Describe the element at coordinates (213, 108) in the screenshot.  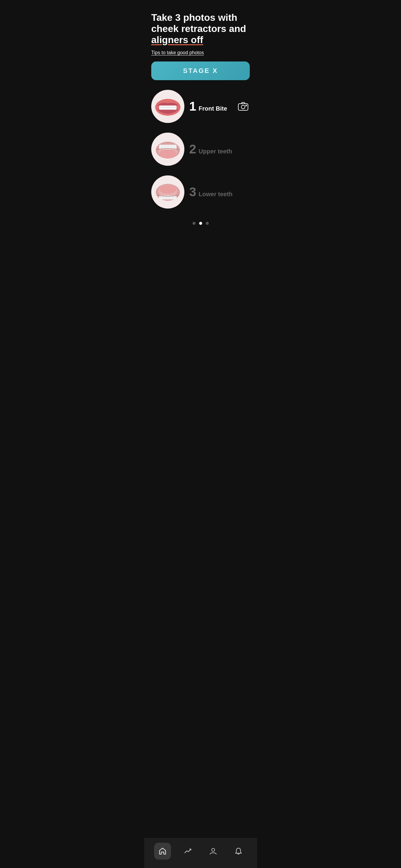
I see `photo-name-front-bite: Front Bite` at that location.